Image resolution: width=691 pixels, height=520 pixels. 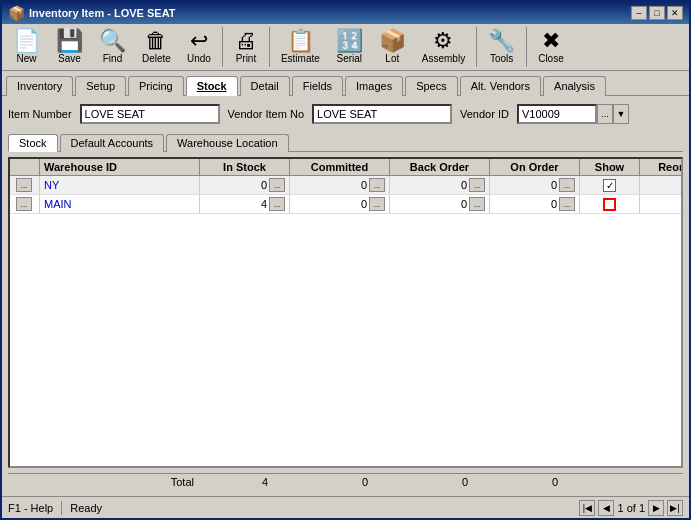 What do you see at coordinates (606, 508) in the screenshot?
I see `prev-page-button: ◀` at bounding box center [606, 508].